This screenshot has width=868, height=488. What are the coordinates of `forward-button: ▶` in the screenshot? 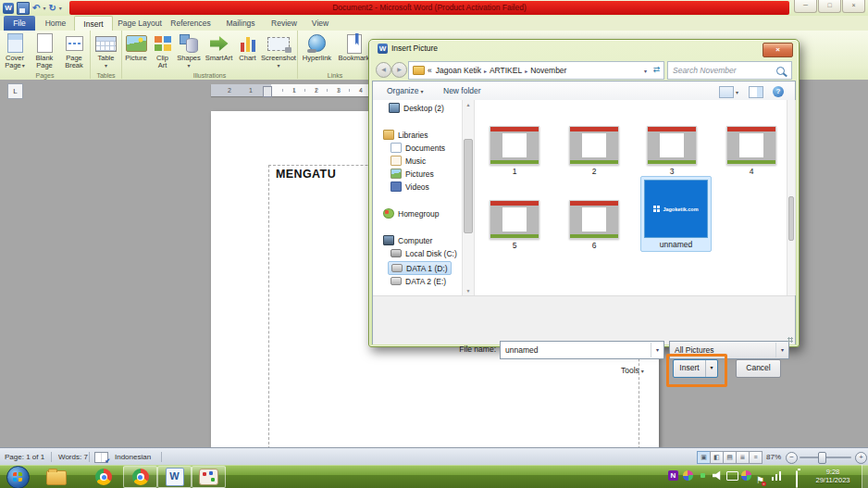 It's located at (400, 70).